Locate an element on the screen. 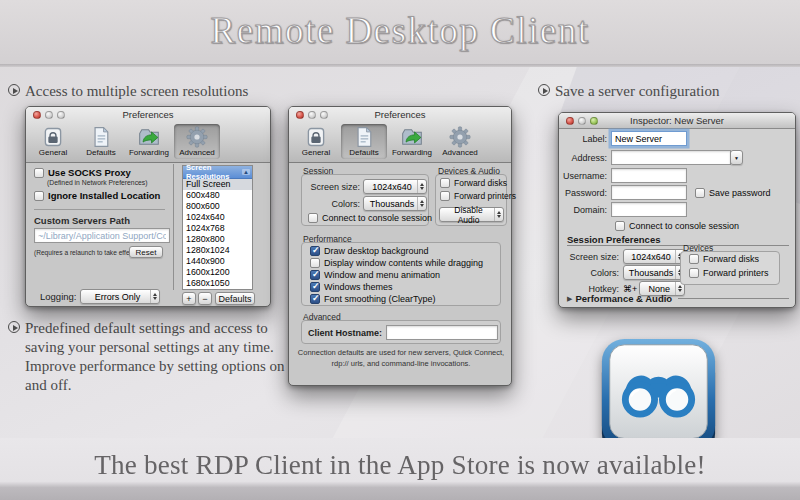 This screenshot has height=500, width=800. callout-text: Save a server configuration is located at coordinates (638, 92).